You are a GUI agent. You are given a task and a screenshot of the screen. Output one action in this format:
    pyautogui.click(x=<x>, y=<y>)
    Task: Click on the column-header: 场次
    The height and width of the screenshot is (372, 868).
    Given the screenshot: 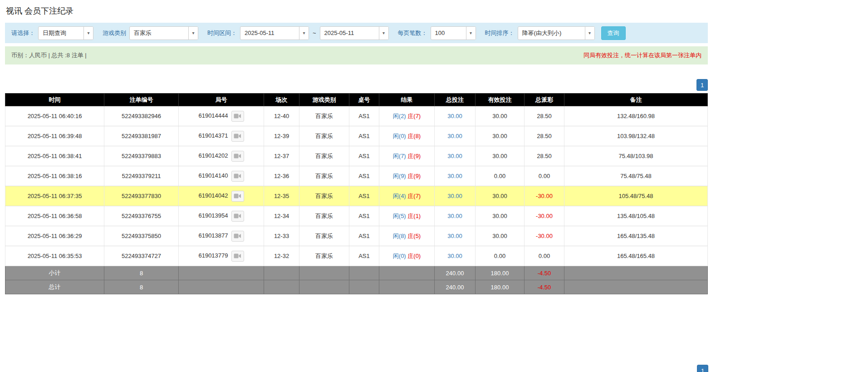 What is the action you would take?
    pyautogui.click(x=282, y=100)
    